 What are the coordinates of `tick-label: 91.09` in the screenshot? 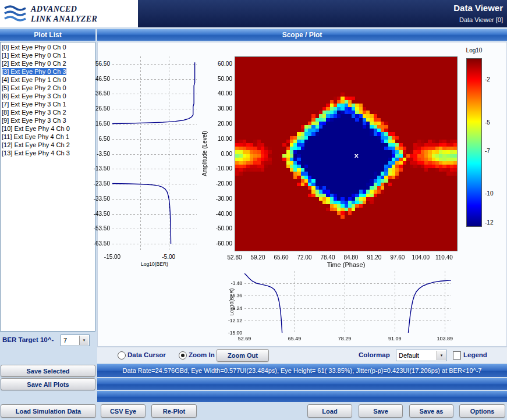 It's located at (395, 339).